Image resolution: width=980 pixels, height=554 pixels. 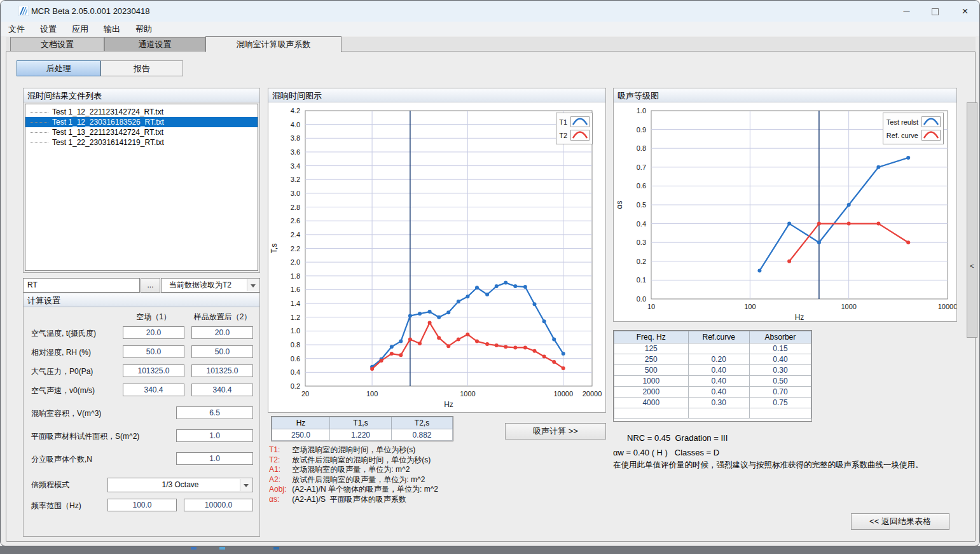 I want to click on file-name: Test 1_22_230316141219_RT.txt, so click(x=108, y=142).